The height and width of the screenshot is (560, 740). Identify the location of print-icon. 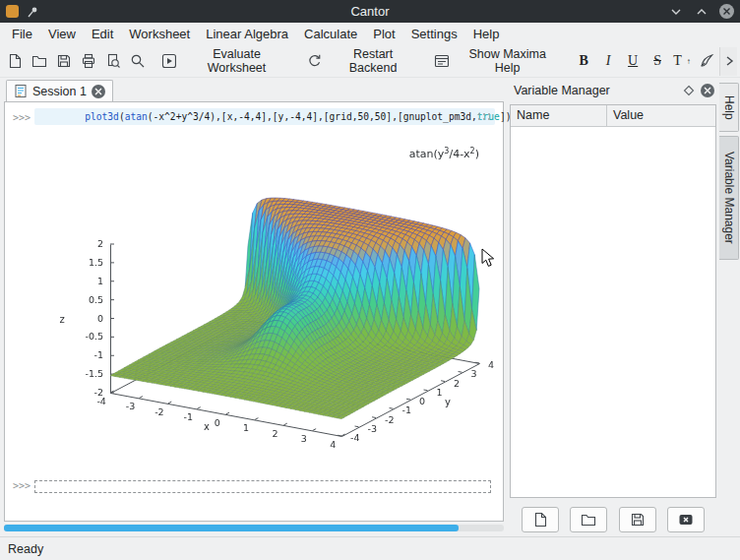
(89, 61).